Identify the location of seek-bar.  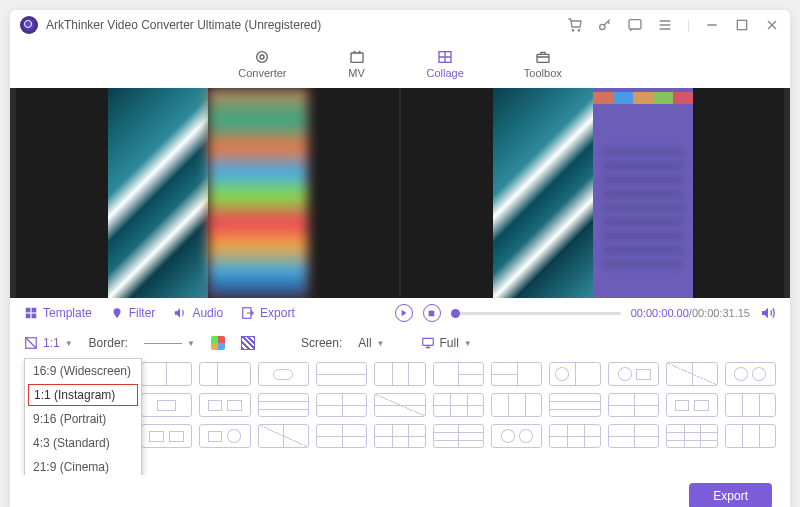
(536, 314).